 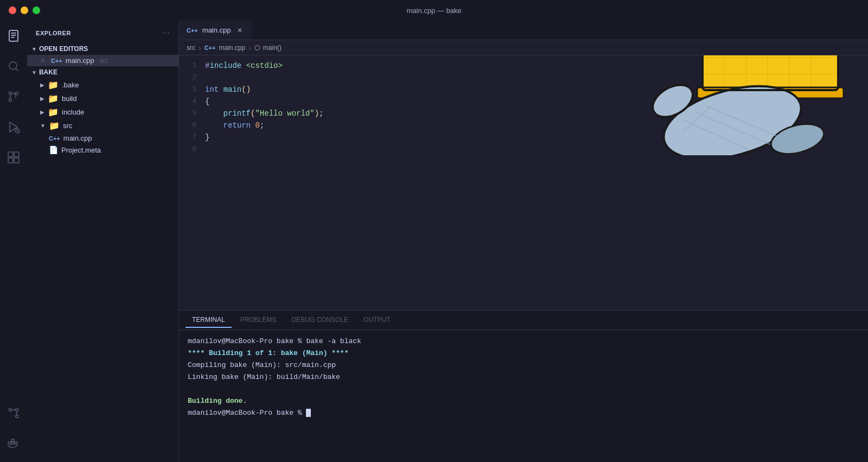 What do you see at coordinates (67, 126) in the screenshot?
I see `folder-src-label: src` at bounding box center [67, 126].